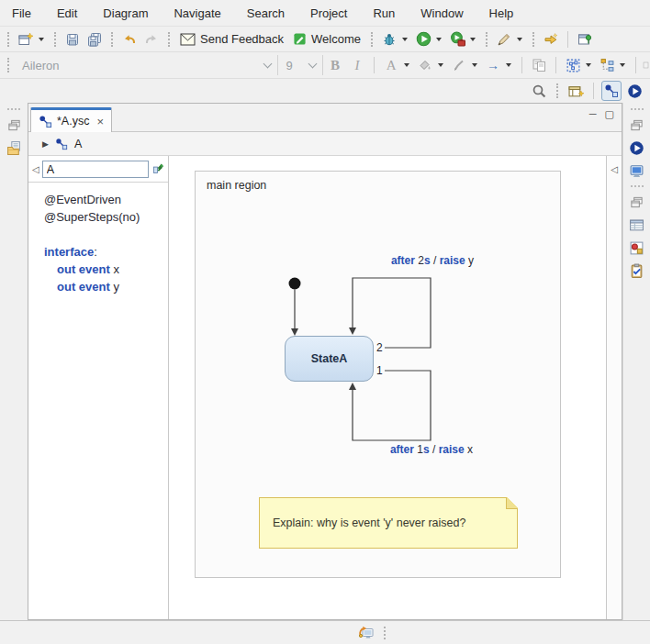  I want to click on select-all-button, so click(573, 65).